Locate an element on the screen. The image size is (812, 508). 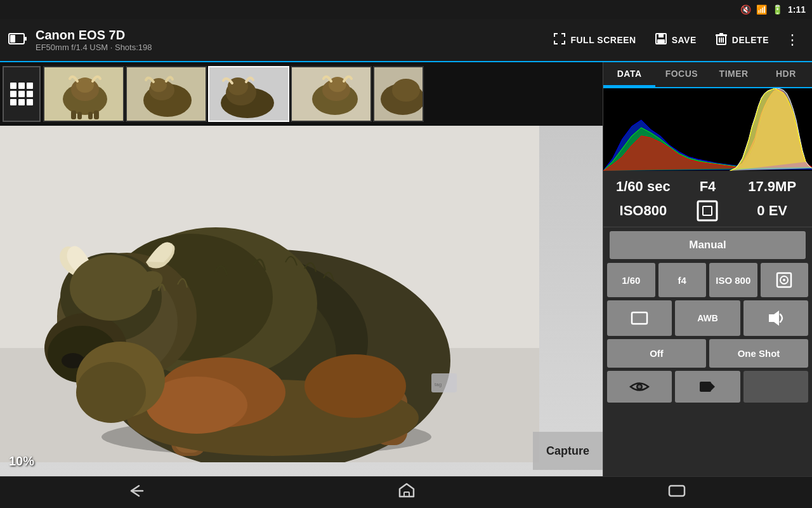
camera-details: EF50mm f/1.4 USM · Shots:198 is located at coordinates (291, 47).